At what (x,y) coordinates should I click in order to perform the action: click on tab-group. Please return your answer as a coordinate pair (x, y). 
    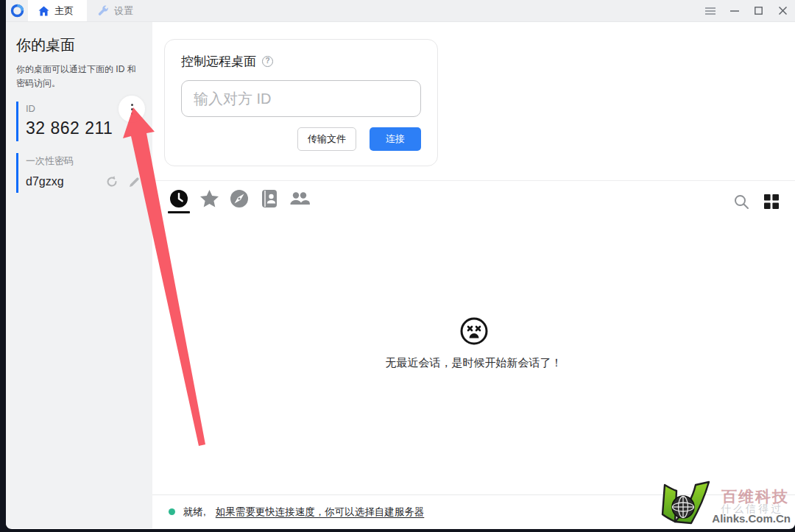
    Looking at the image, I should click on (300, 202).